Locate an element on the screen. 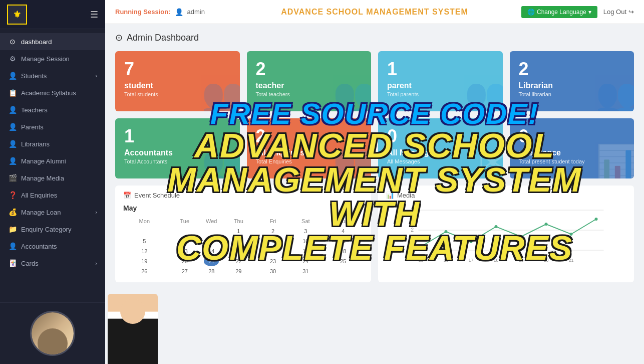 Image resolution: width=644 pixels, height=364 pixels. nav-label: Manage Session is located at coordinates (45, 59).